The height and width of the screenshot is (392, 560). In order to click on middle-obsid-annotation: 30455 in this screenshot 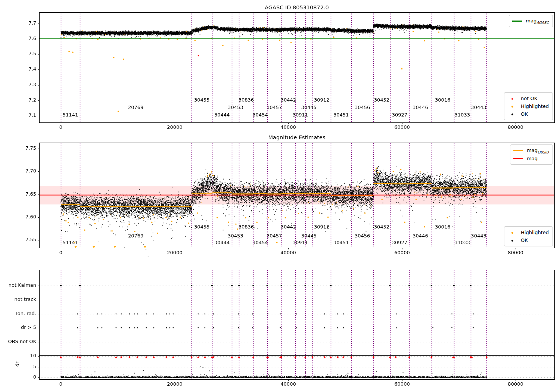, I will do `click(202, 227)`.